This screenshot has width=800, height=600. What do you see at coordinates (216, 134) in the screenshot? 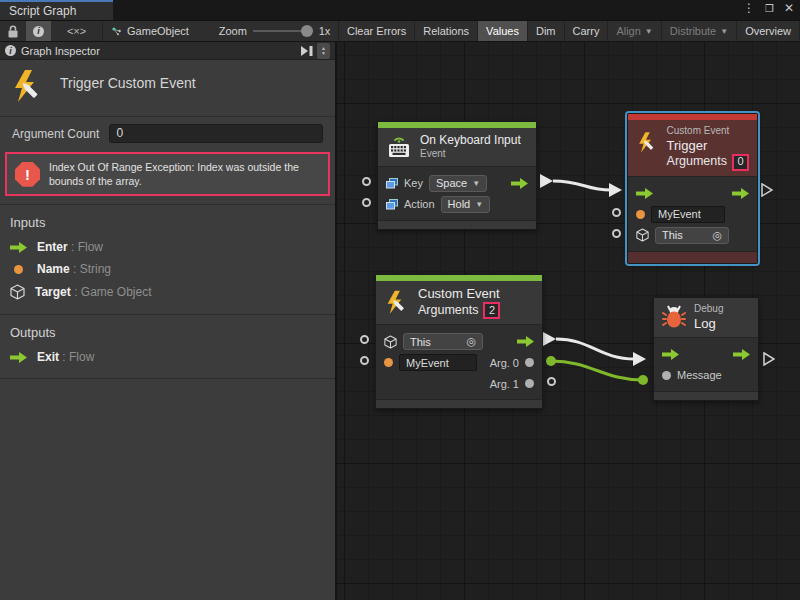
I see `argument-count-input: 0` at bounding box center [216, 134].